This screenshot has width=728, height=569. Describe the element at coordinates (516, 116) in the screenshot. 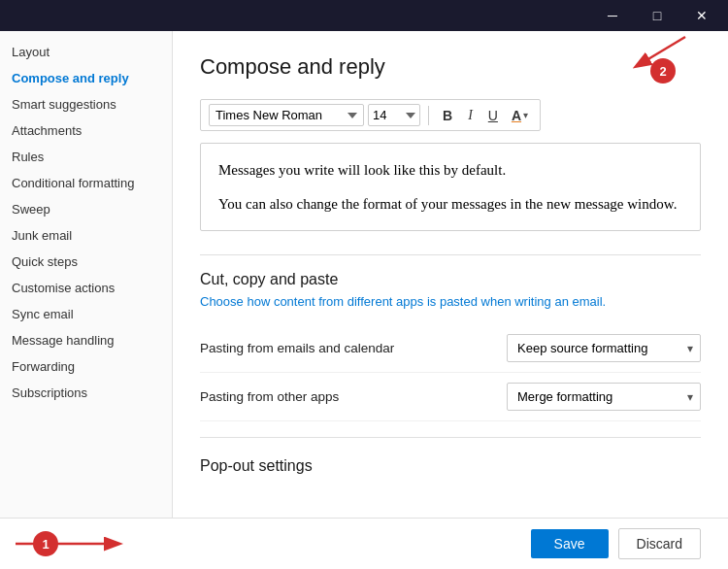

I see `font-color-a-icon: A` at that location.